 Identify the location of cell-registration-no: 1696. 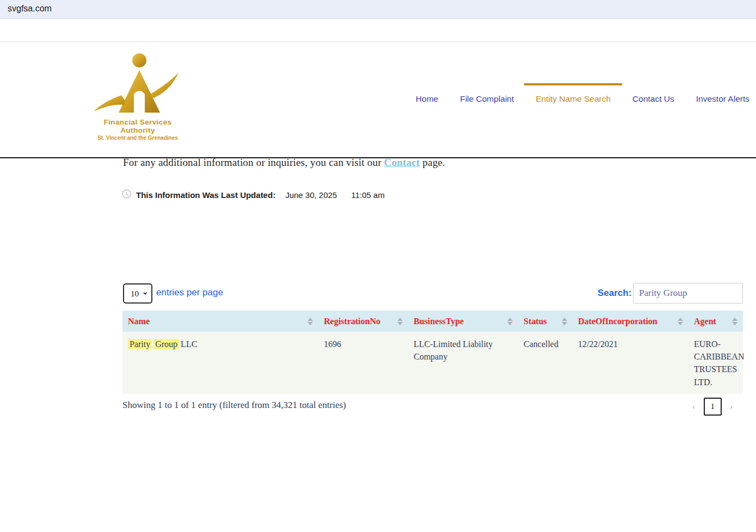
(364, 363).